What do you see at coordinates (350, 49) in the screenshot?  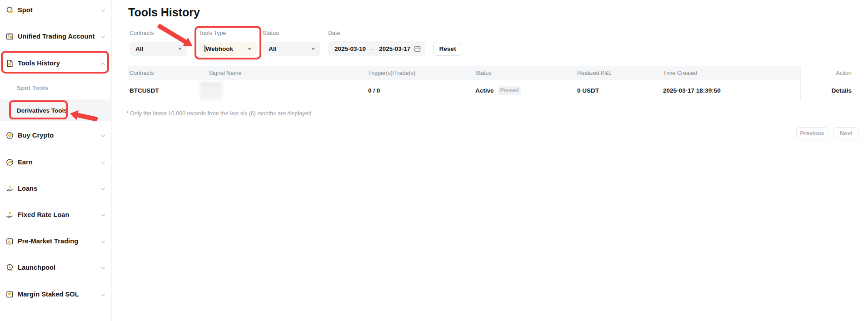 I see `date-from-value: 2025-03-10` at bounding box center [350, 49].